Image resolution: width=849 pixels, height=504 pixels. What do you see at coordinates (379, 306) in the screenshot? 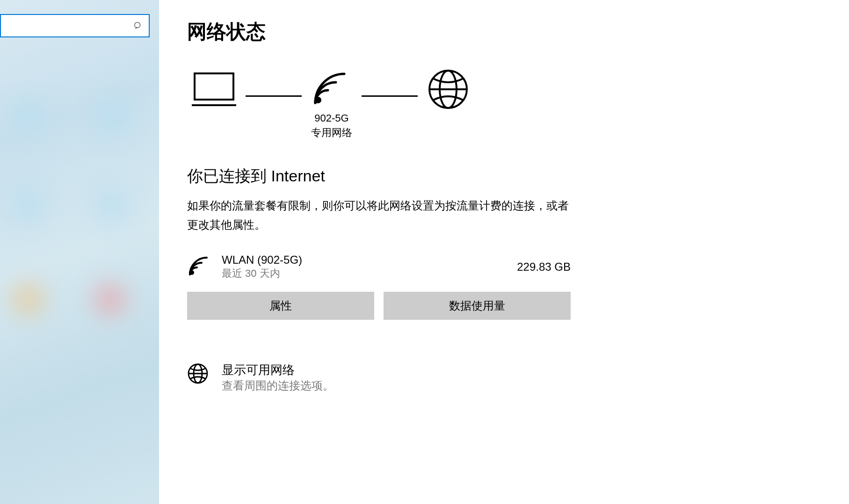
I see `button-row: 属性 数据使用量` at bounding box center [379, 306].